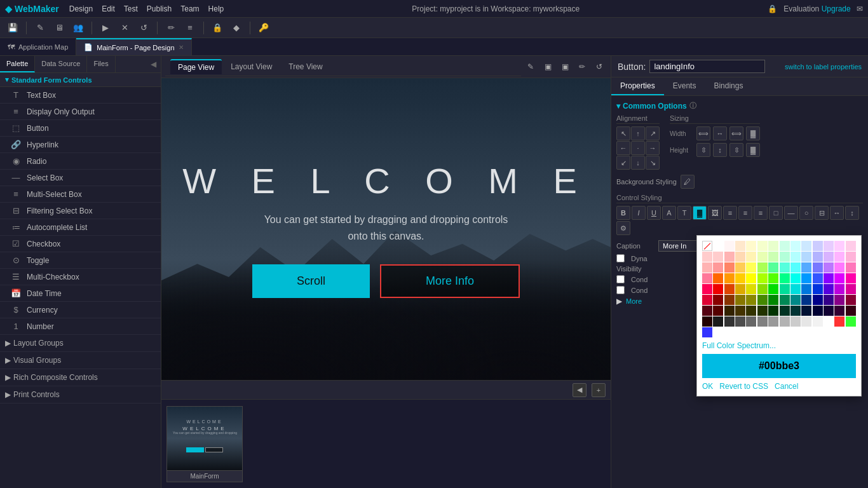 The width and height of the screenshot is (868, 488). I want to click on style-circle: ○, so click(806, 213).